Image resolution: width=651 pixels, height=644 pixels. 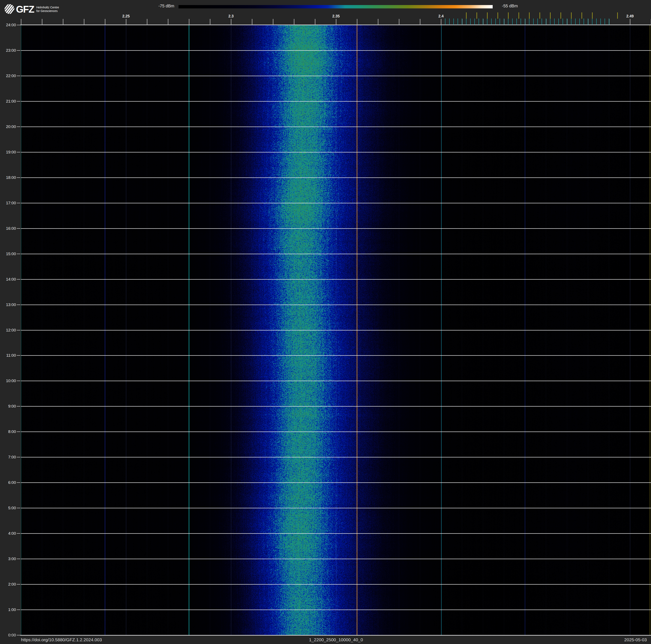 What do you see at coordinates (336, 7) in the screenshot?
I see `colorbar` at bounding box center [336, 7].